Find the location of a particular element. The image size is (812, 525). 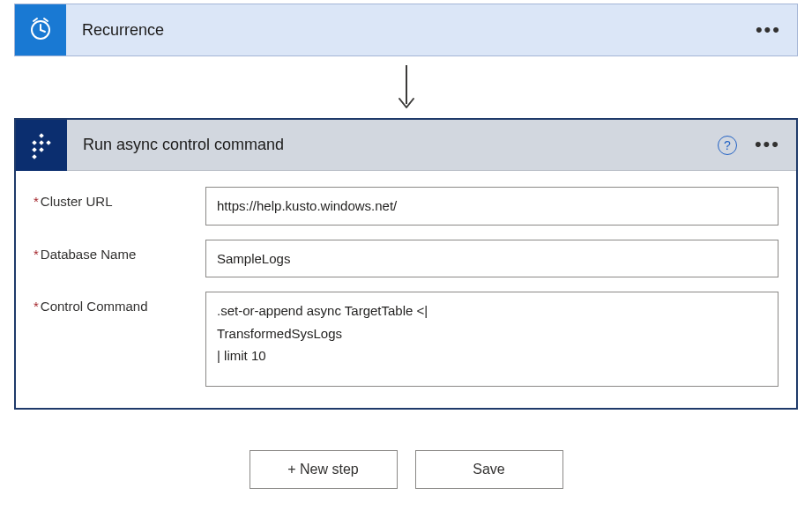

database-name-row: *Database Name is located at coordinates (406, 259).